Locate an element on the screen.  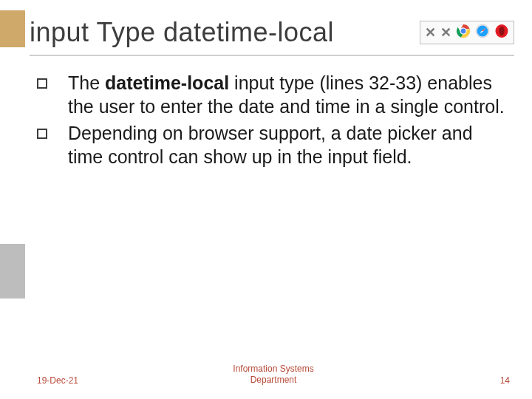
footer-page-number: 14 is located at coordinates (505, 381).